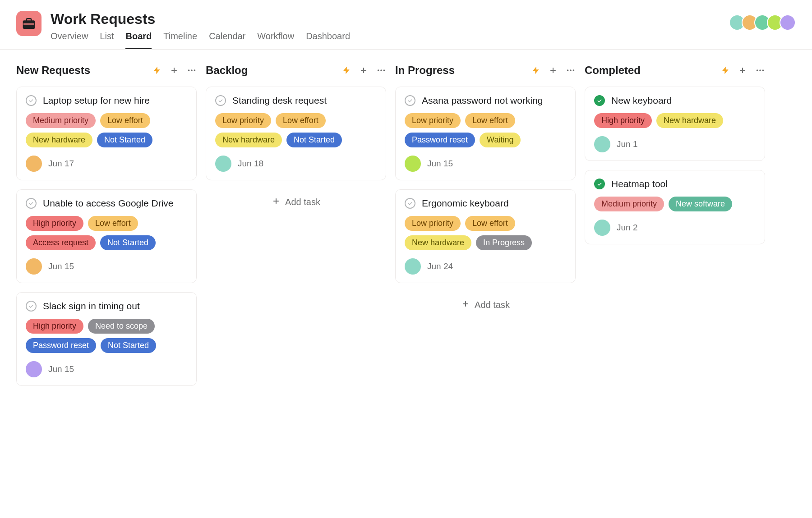 The image size is (812, 518). Describe the element at coordinates (180, 40) in the screenshot. I see `tab-timeline: Timeline` at that location.